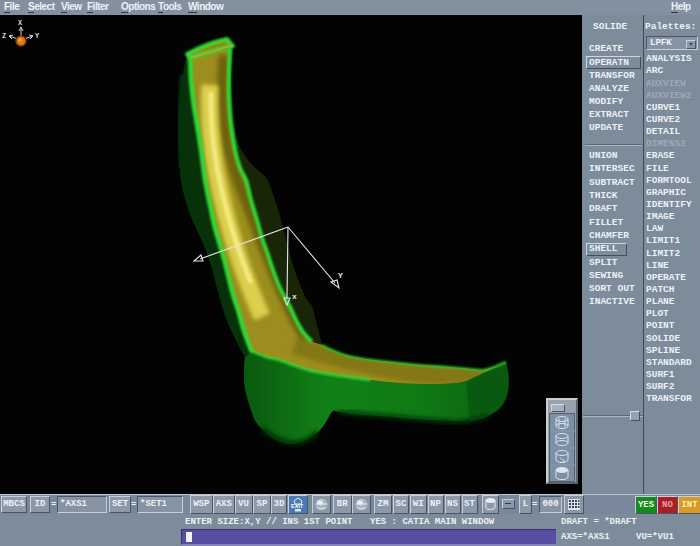  What do you see at coordinates (298, 506) in the screenshot?
I see `svg-text: EXIT` at bounding box center [298, 506].